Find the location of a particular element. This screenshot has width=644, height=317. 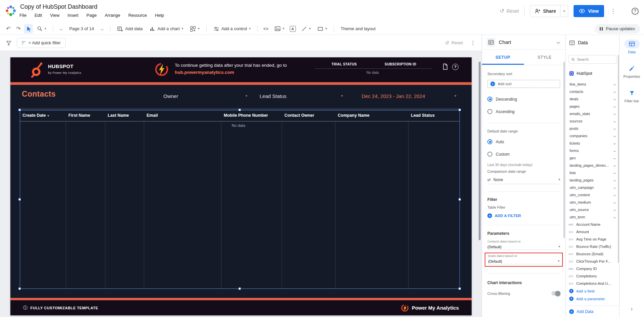

add-filter-button: + ADD A FILTER is located at coordinates (524, 216).